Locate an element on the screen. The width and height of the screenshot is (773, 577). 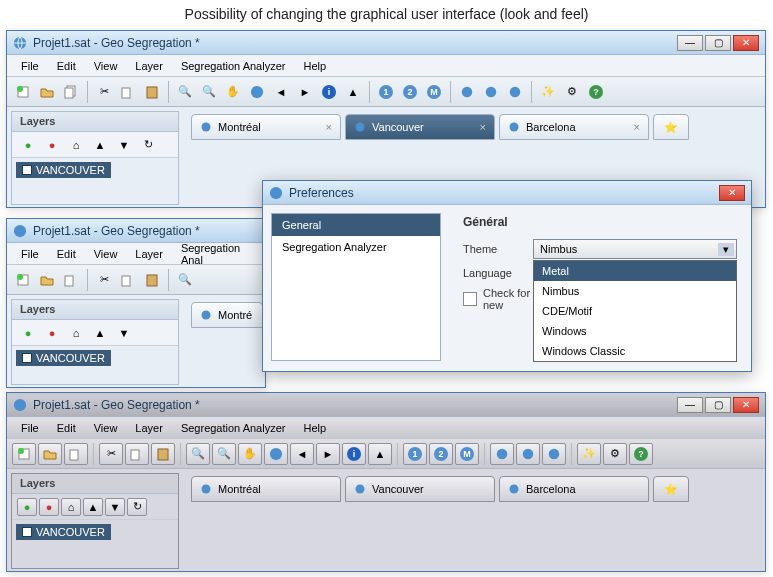
tab-barcelona: Barcelona× is located at coordinates (574, 127).